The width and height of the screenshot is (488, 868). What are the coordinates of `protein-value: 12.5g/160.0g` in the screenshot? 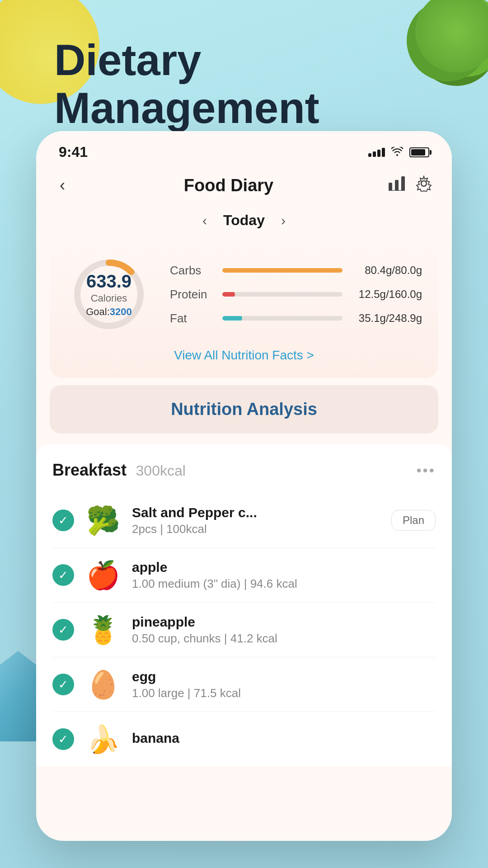 It's located at (386, 294).